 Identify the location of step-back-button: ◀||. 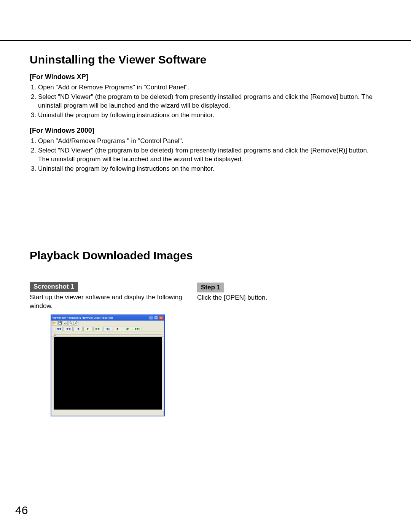
(108, 329).